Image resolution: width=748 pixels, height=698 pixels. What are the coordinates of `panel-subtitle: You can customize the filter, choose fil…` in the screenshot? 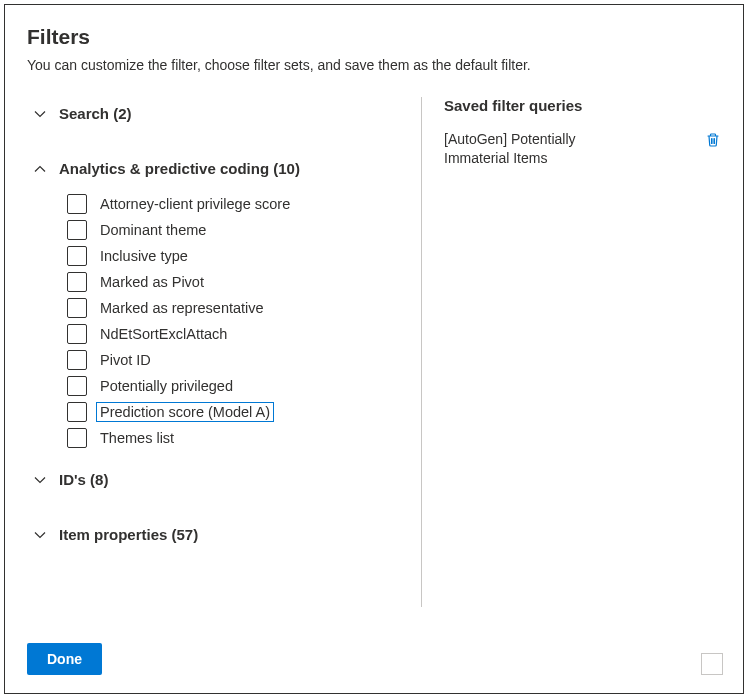 It's located at (374, 65).